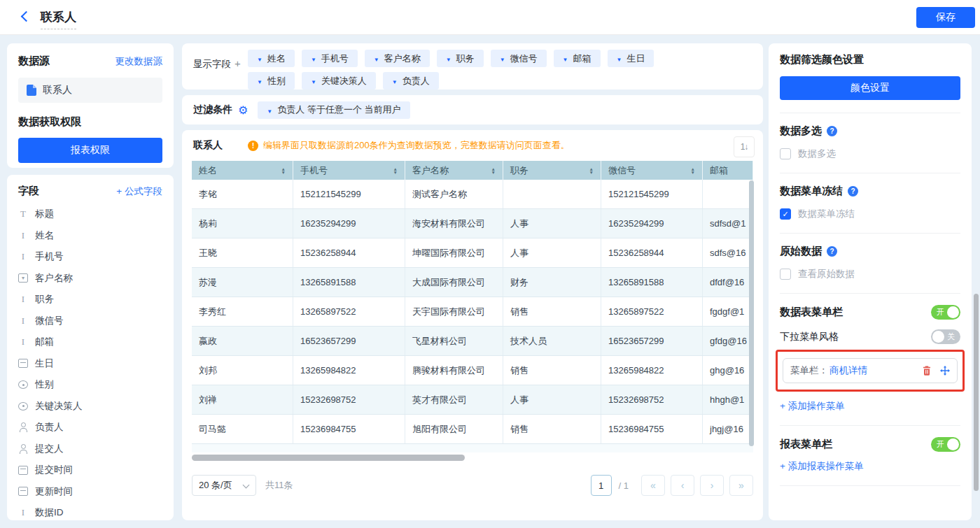  I want to click on menu-bar-item: 菜单栏： 商机详情, so click(870, 371).